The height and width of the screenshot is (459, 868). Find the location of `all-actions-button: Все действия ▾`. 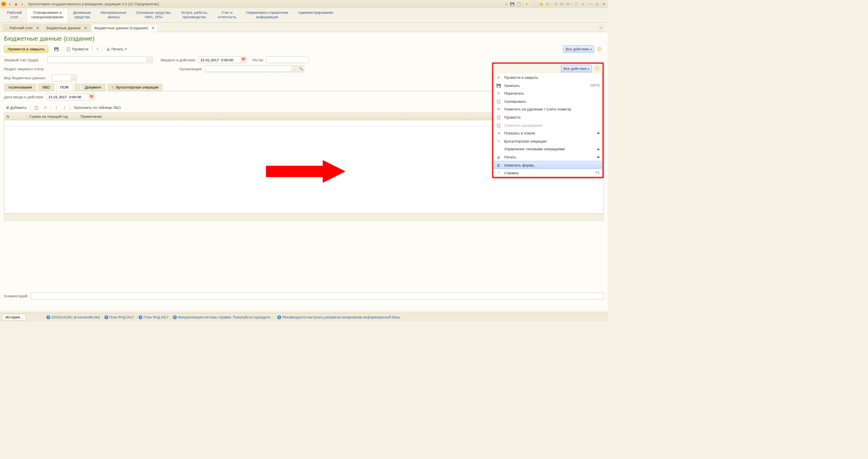

all-actions-button: Все действия ▾ is located at coordinates (578, 49).